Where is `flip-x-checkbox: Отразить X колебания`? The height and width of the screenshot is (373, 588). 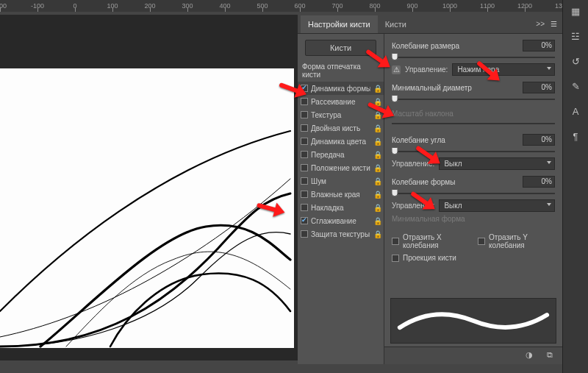
flip-x-checkbox: Отразить X колебания is located at coordinates (431, 241).